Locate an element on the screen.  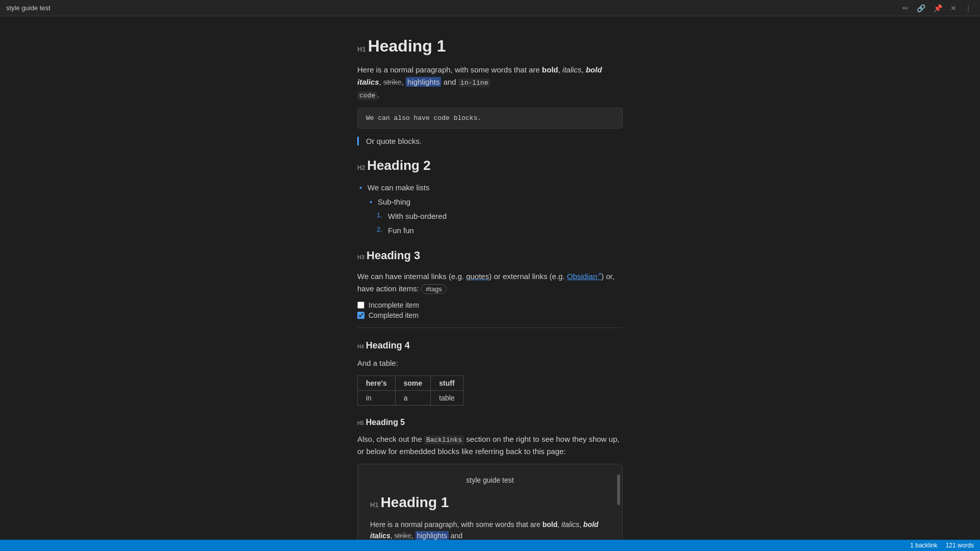
embedded-highlight: highlights is located at coordinates (432, 536).